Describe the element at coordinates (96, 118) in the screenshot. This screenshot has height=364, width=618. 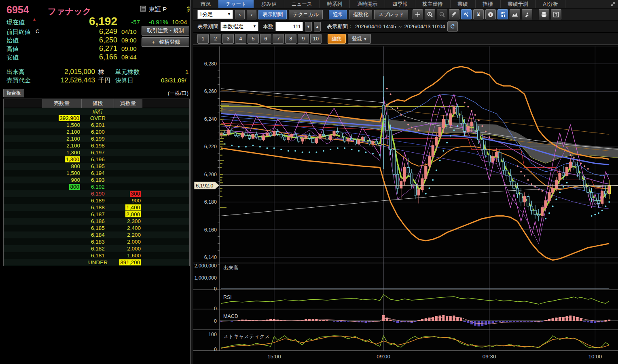
I see `order-book-row: 392,900 OVER` at that location.